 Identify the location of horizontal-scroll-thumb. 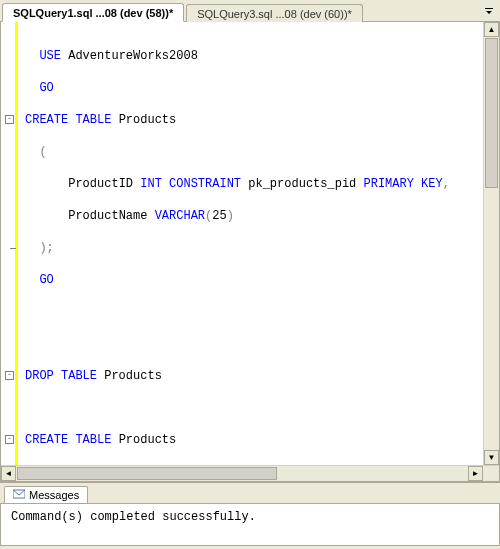
(147, 474).